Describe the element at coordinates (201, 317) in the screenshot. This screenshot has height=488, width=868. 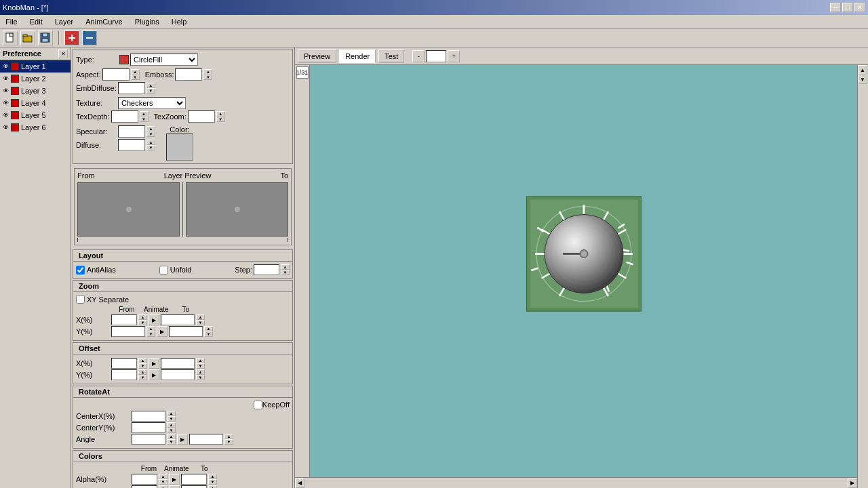
I see `zoom-x-to-up: ▲` at that location.